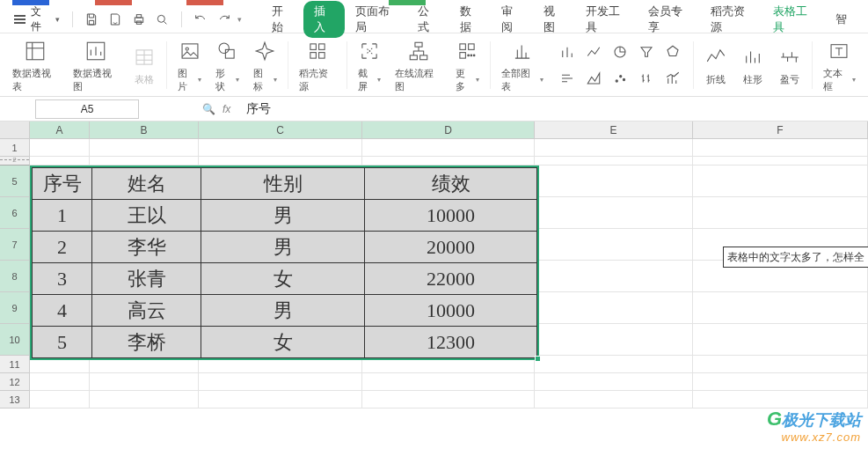  Describe the element at coordinates (190, 65) in the screenshot. I see `picture-button: 图片▾` at that location.